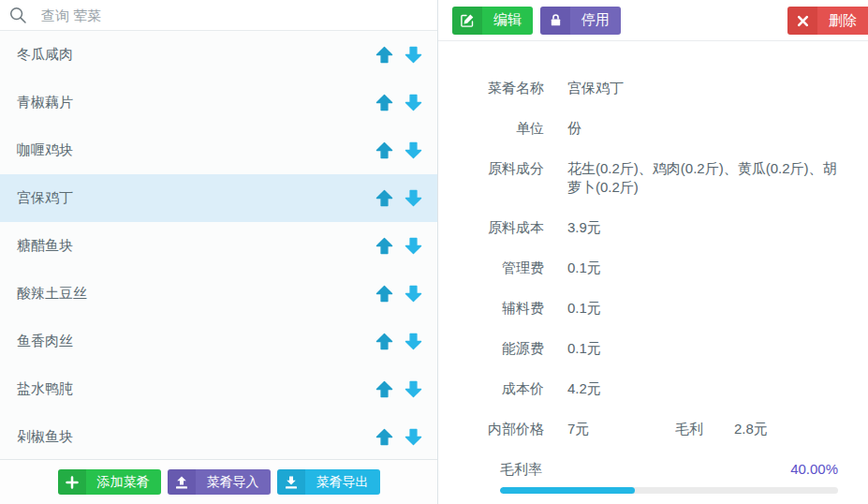  I want to click on internal-price-row: 内部价格 7元 毛利 2.8元, so click(654, 429).